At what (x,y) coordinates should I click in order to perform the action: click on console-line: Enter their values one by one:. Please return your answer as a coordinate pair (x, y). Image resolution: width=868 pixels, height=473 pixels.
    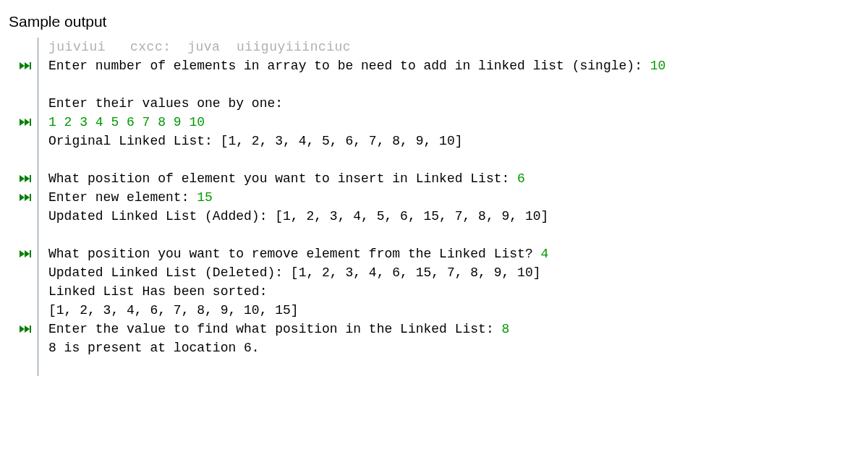
    Looking at the image, I should click on (454, 103).